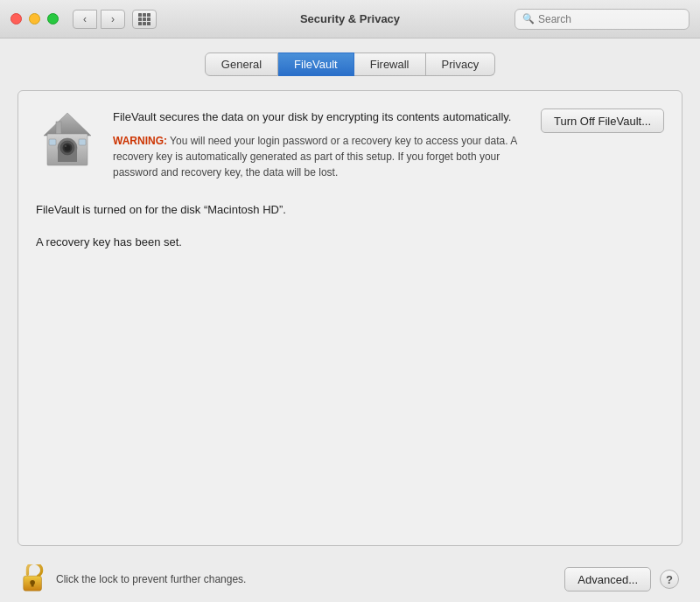  Describe the element at coordinates (607, 579) in the screenshot. I see `advanced-button: Advanced...` at that location.